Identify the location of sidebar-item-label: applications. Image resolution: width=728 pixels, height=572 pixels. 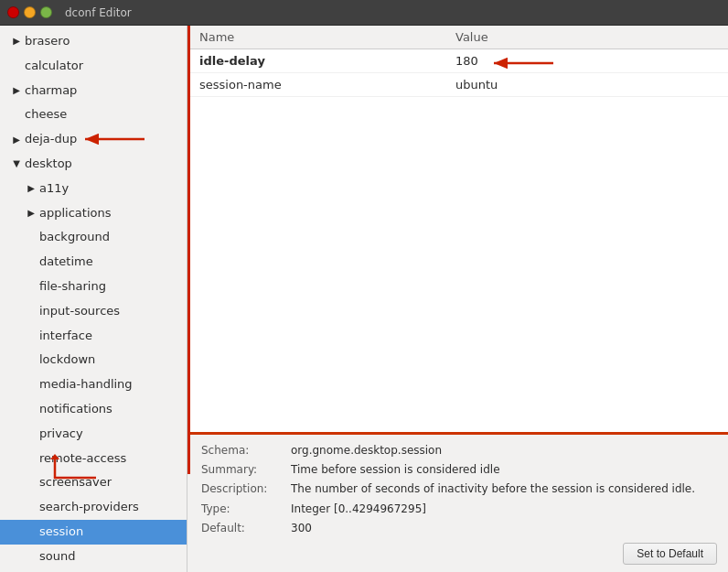
(75, 214).